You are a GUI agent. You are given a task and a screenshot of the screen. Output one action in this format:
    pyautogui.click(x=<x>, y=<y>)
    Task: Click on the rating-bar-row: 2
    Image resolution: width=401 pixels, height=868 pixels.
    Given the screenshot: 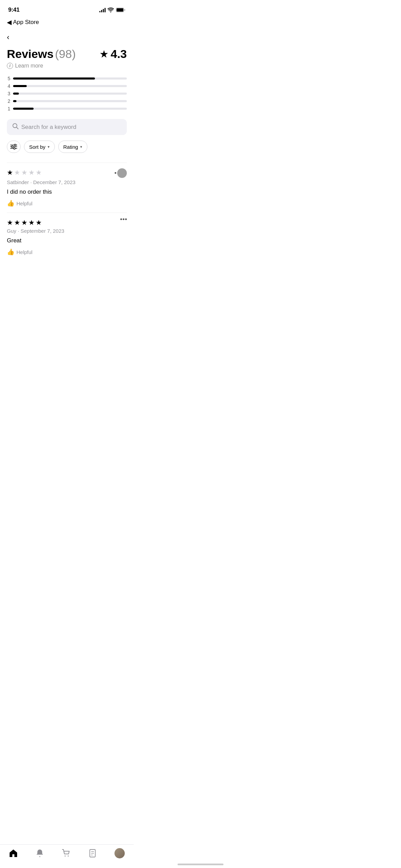 What is the action you would take?
    pyautogui.click(x=67, y=101)
    